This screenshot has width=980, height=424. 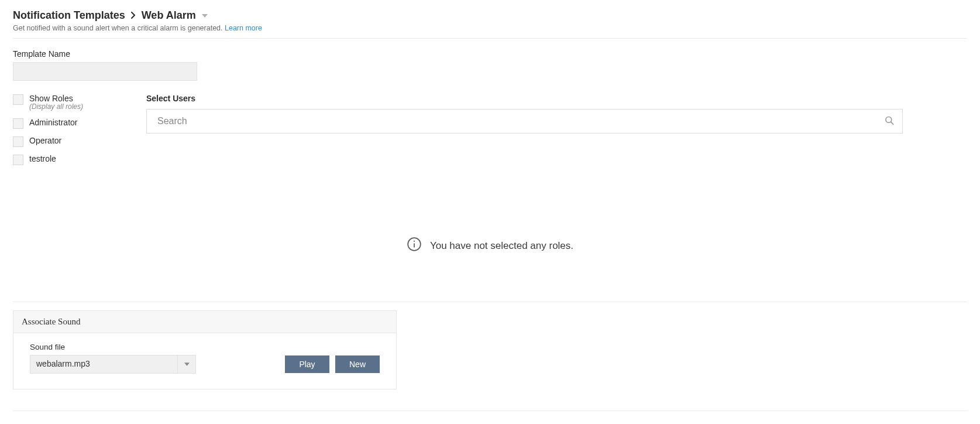 I want to click on new-button: New, so click(x=357, y=364).